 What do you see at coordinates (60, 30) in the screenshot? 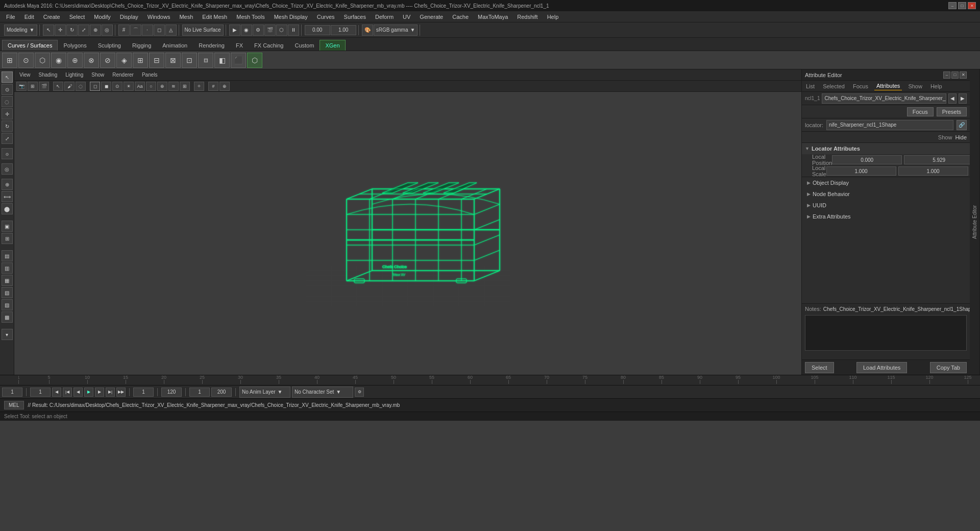
I see `move-tool-btn: ✛` at bounding box center [60, 30].